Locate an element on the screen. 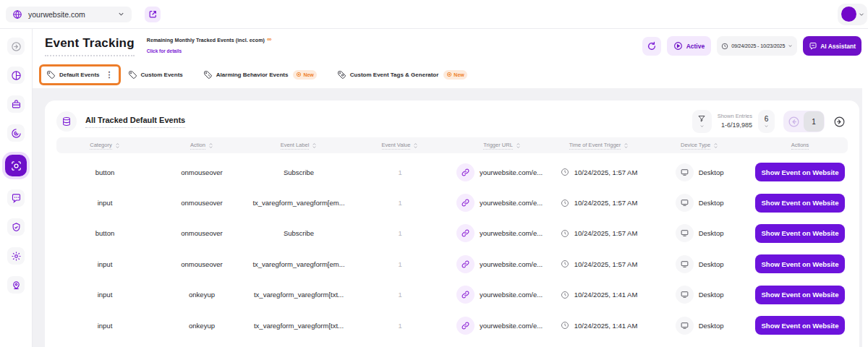  tab-default-events: Default Events is located at coordinates (73, 75).